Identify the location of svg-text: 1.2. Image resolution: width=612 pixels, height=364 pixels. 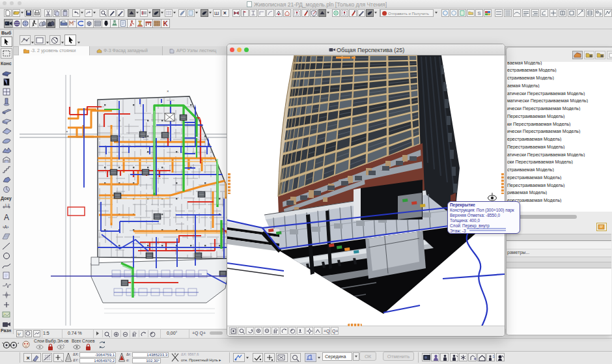
(8, 205).